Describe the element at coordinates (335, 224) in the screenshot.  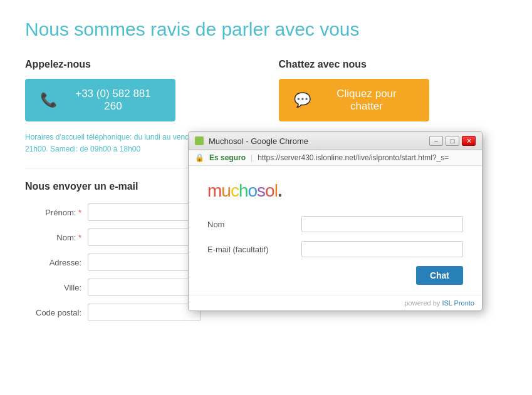
I see `popup-nom-row: Nom` at that location.